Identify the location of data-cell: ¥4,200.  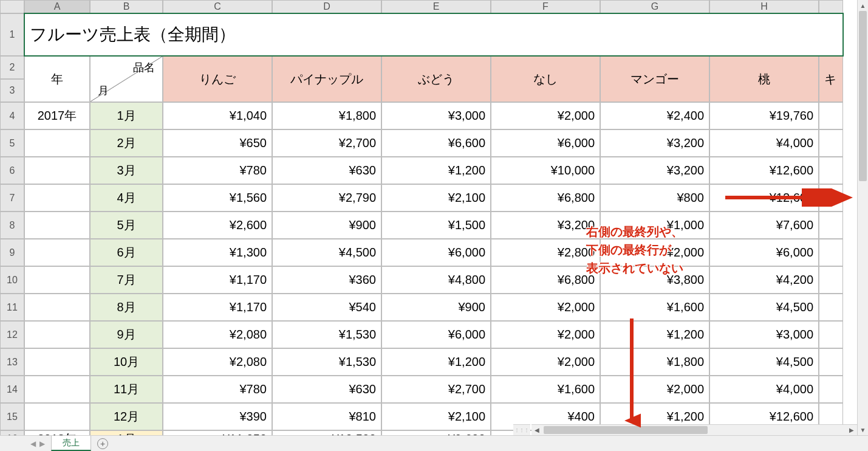
(764, 280).